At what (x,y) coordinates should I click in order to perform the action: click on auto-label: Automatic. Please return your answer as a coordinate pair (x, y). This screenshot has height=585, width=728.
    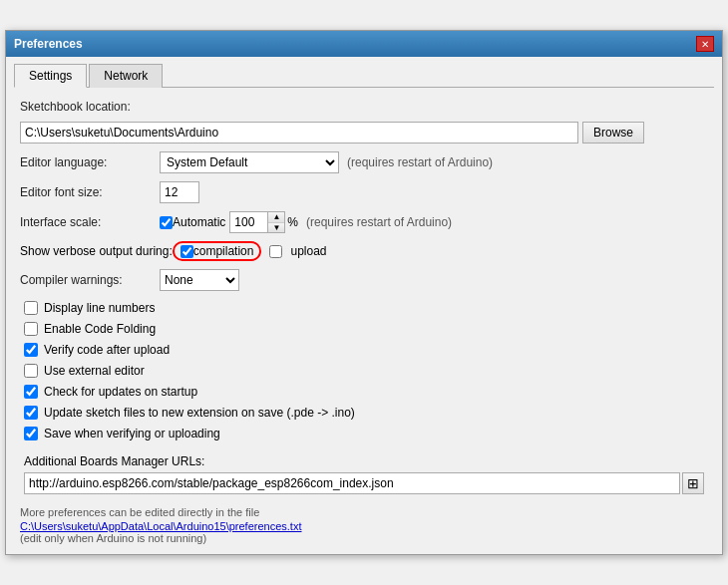
    Looking at the image, I should click on (199, 222).